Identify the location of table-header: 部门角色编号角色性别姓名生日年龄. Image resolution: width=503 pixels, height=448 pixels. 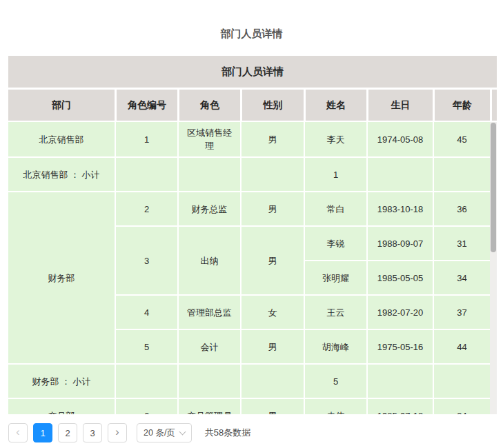
(253, 106).